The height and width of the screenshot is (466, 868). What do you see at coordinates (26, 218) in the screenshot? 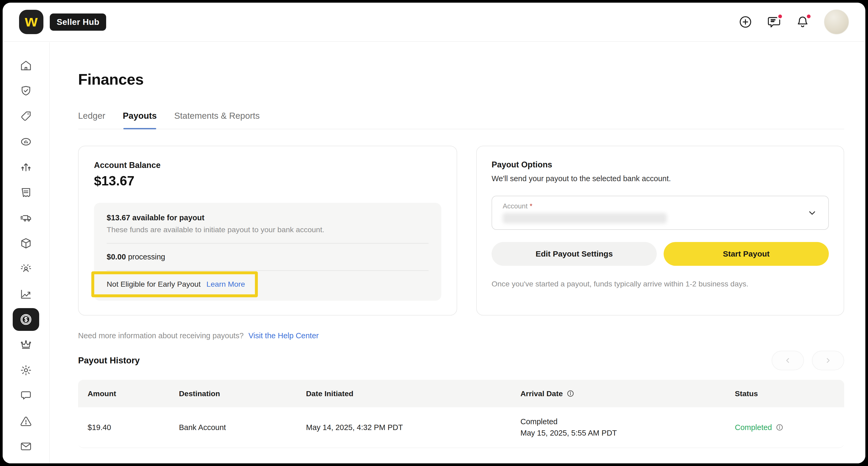
I see `truck-icon` at bounding box center [26, 218].